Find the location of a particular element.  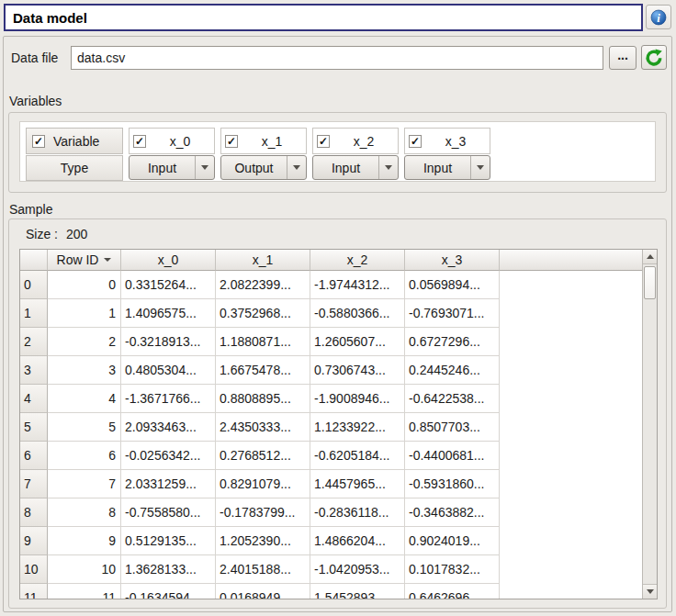

cell-value: -1.3671766... is located at coordinates (169, 398).